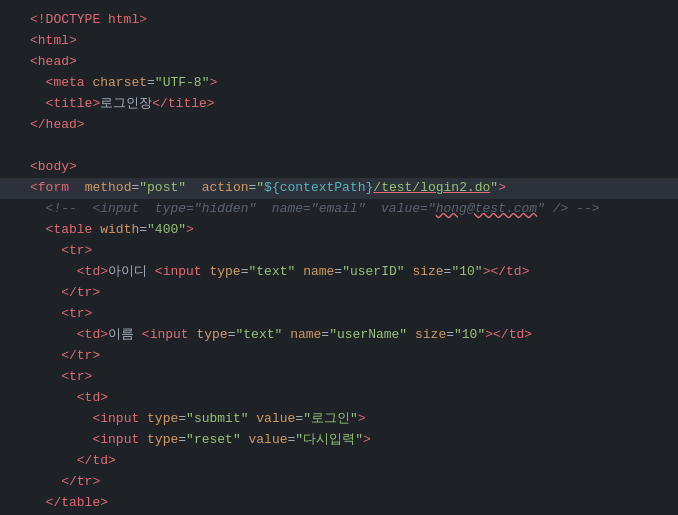 The height and width of the screenshot is (515, 678). What do you see at coordinates (339, 272) in the screenshot?
I see `line-13: <td>아이디 <input type="text" name="userID"…` at bounding box center [339, 272].